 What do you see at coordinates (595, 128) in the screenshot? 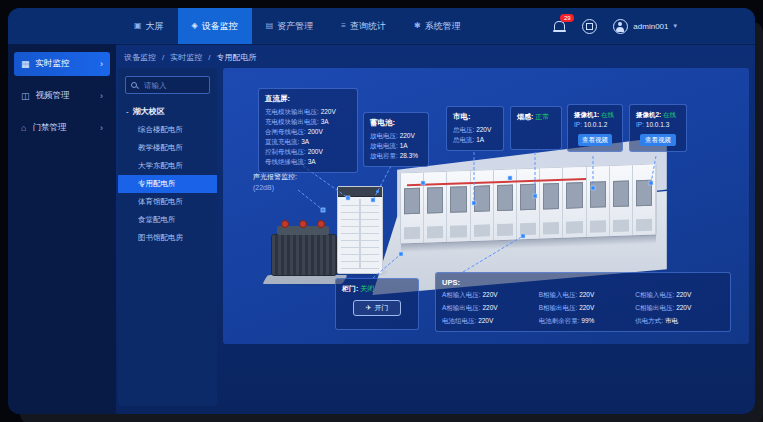
I see `callout-camera-1: 摄像机1: 在线 IP: 10.0.1.2 查看视频` at bounding box center [595, 128].